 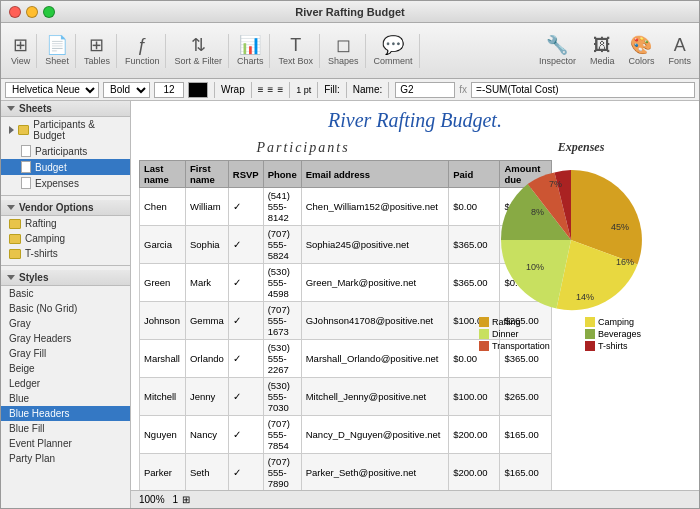 What do you see at coordinates (198, 90) in the screenshot?
I see `font-color-box` at bounding box center [198, 90].